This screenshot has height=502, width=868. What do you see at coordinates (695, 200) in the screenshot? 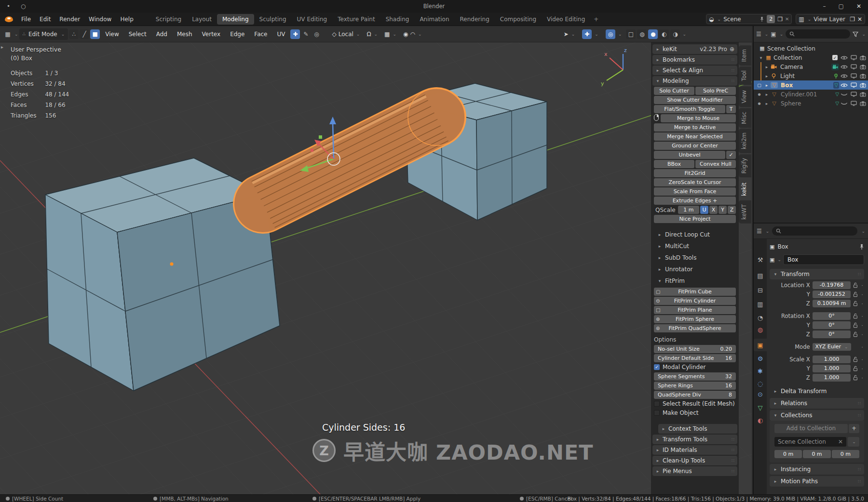
I see `extrude-edges-button: Extrude Edges +` at bounding box center [695, 200].